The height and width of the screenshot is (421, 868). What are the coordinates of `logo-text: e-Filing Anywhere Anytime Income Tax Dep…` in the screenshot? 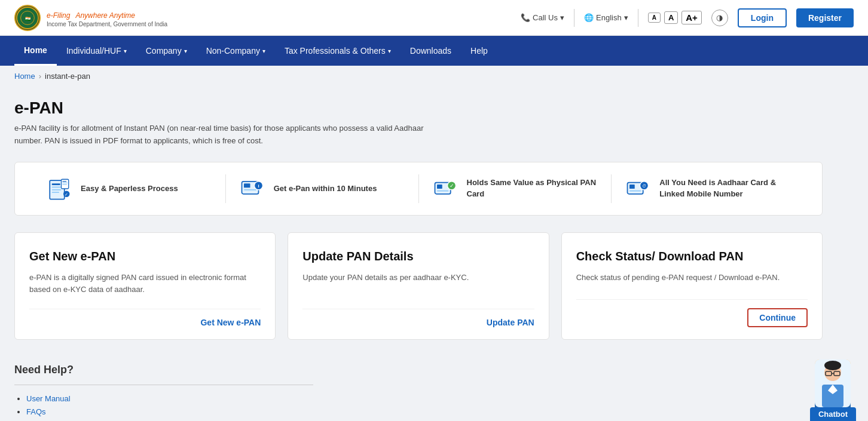 It's located at (107, 18).